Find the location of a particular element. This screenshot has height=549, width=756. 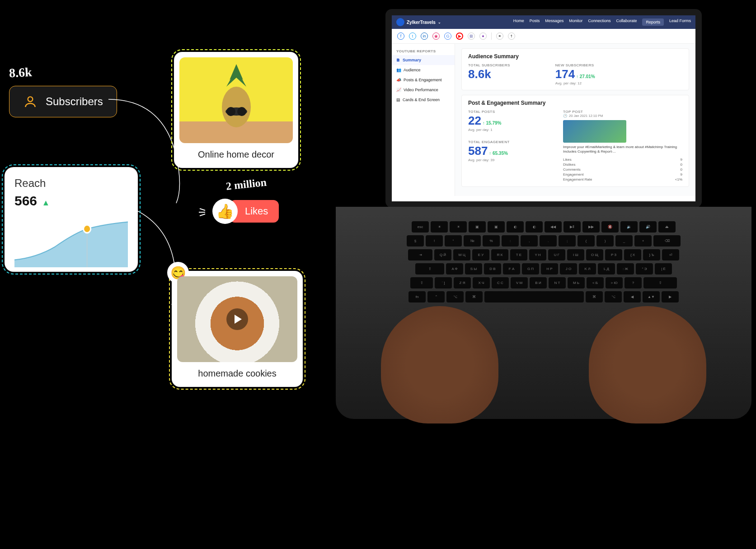

nav-messages: Messages is located at coordinates (554, 22).